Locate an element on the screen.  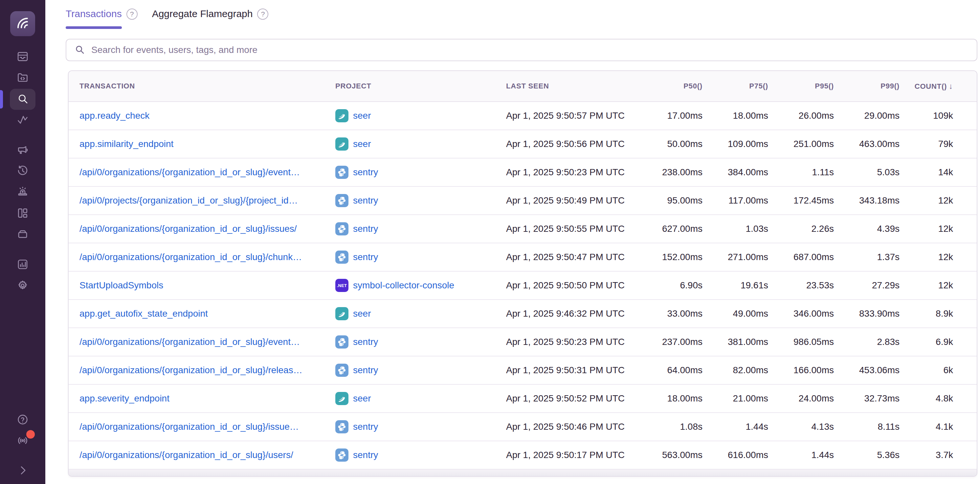
column-header-last-seen: LAST SEEN is located at coordinates (570, 86).